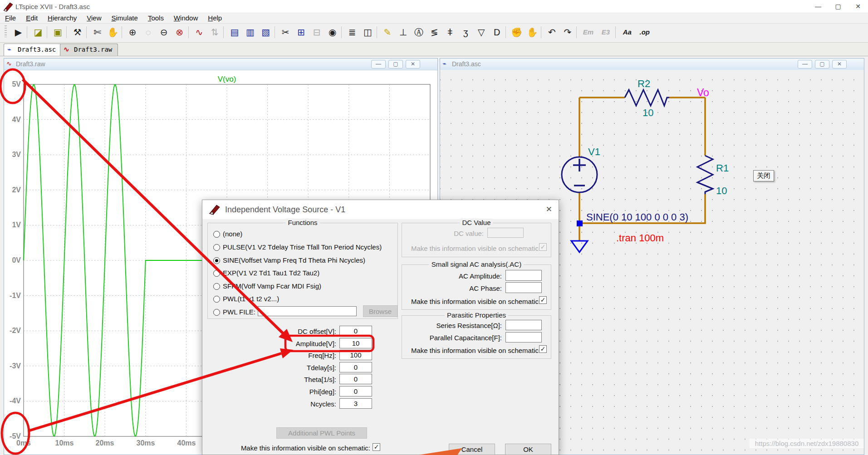 The height and width of the screenshot is (455, 868). I want to click on plot-settings-icon: ⇅, so click(215, 32).